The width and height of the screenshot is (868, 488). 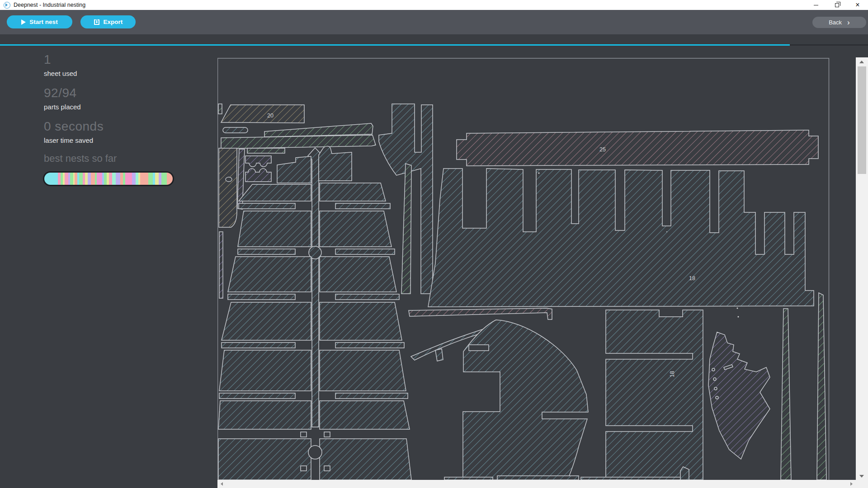 I want to click on part-count-label: 25, so click(x=603, y=150).